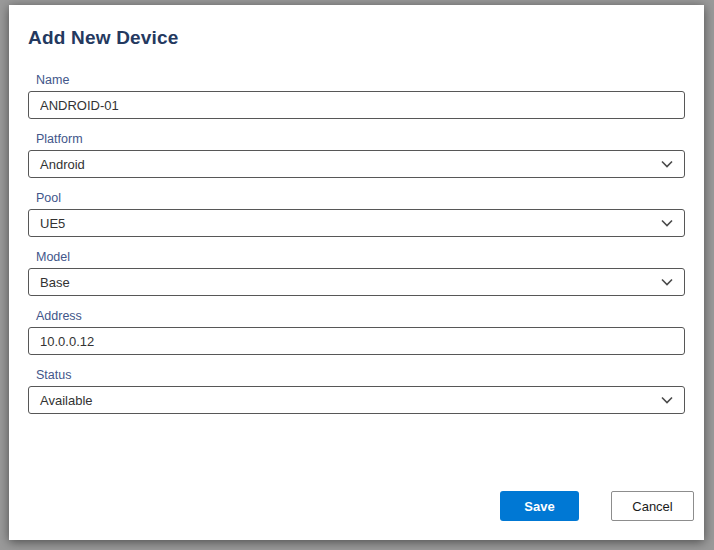 The image size is (714, 550). Describe the element at coordinates (360, 140) in the screenshot. I see `platform-field-label: Platform` at that location.